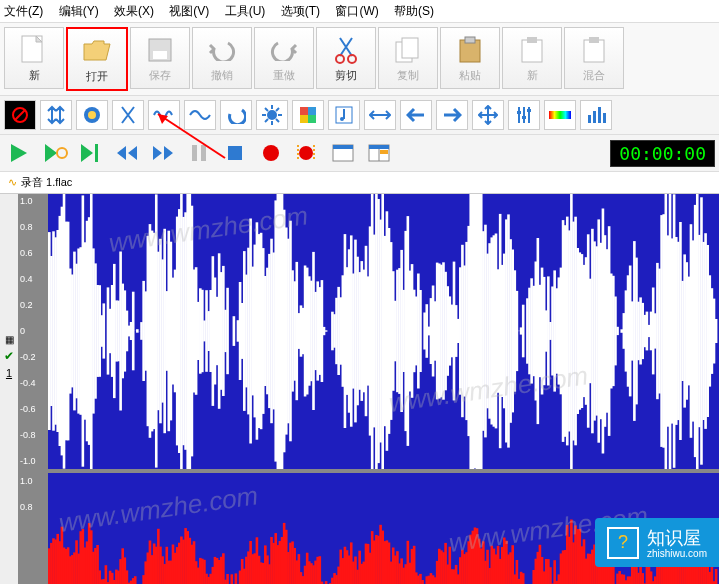 Image resolution: width=719 pixels, height=587 pixels. I want to click on menu-effects: 效果(X), so click(134, 11).